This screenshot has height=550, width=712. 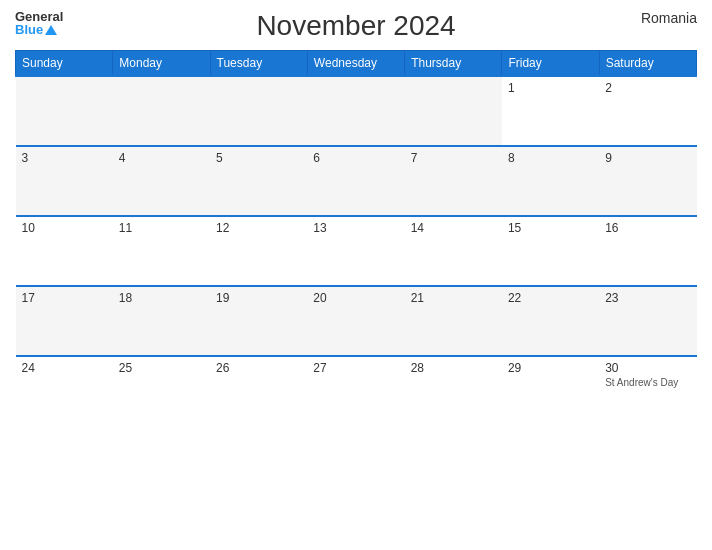 What do you see at coordinates (648, 181) in the screenshot?
I see `day-cell-9: 9` at bounding box center [648, 181].